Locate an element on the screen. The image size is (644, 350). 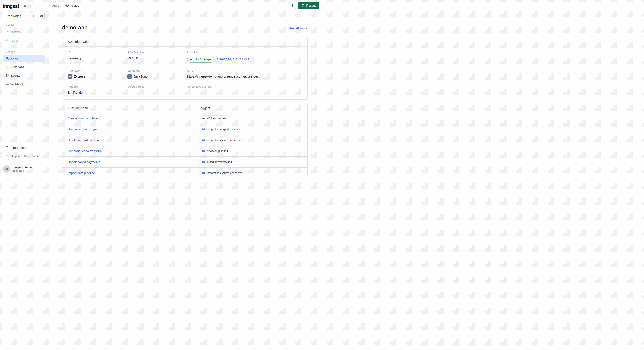
sidebar-item-runs: Runs is located at coordinates (24, 41).